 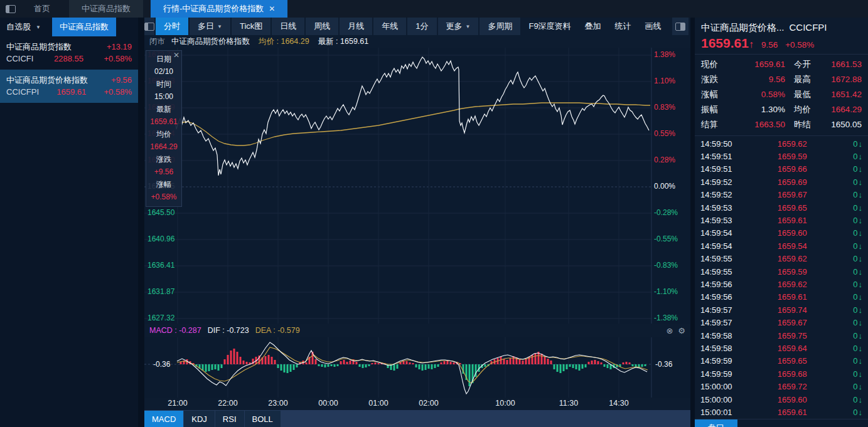 I want to click on top-tab-0: 首页, so click(x=42, y=9).